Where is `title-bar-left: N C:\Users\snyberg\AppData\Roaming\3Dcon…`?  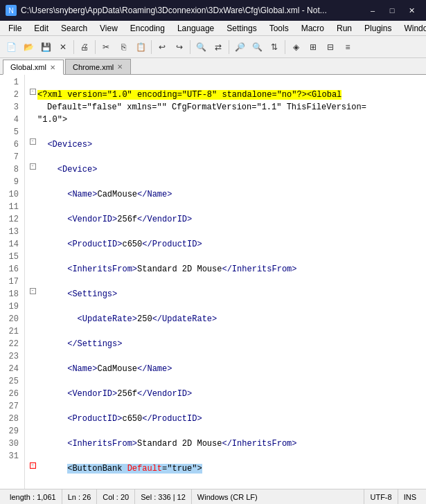
title-bar-left: N C:\Users\snyberg\AppData\Roaming\3Dcon… is located at coordinates (166, 10).